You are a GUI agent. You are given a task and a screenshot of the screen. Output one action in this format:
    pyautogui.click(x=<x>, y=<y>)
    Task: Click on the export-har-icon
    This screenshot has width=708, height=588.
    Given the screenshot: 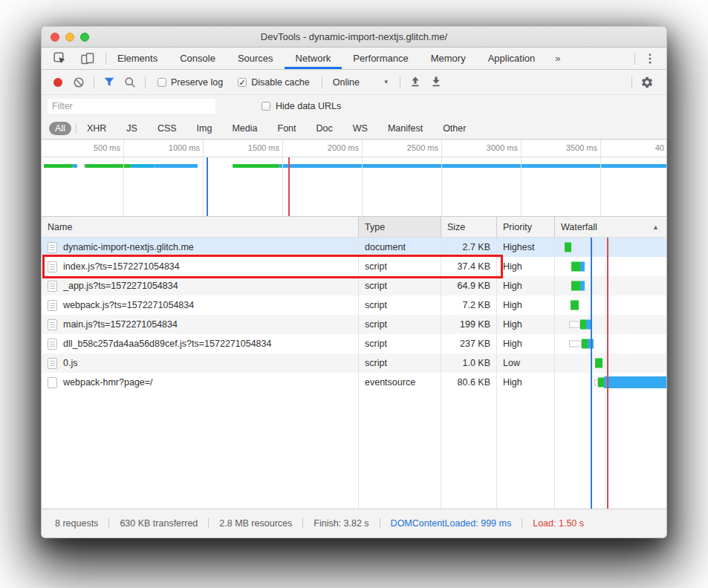 What is the action you would take?
    pyautogui.click(x=436, y=82)
    